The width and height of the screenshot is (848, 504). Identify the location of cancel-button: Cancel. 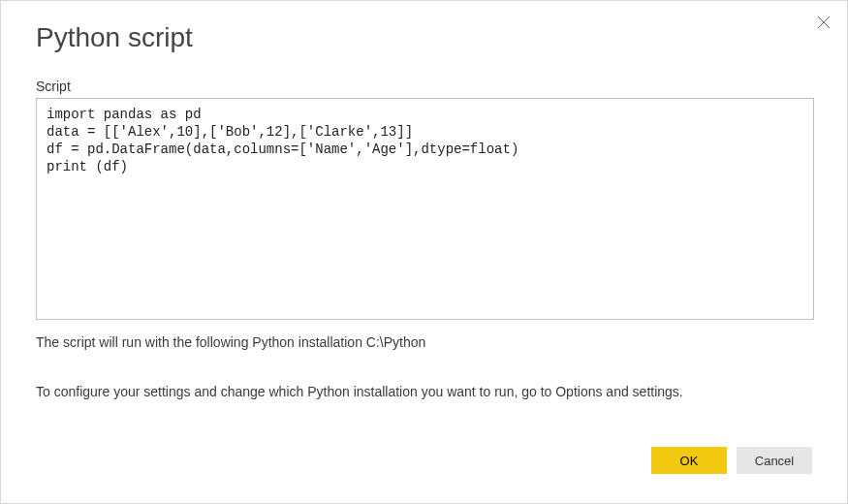
(774, 460).